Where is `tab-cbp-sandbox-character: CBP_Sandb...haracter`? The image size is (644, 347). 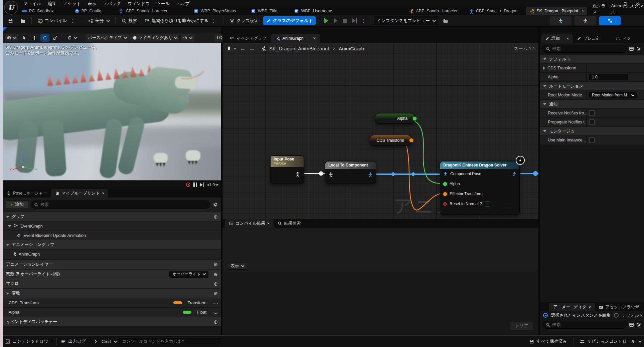
tab-cbp-sandbox-character: CBP_Sandb...haracter is located at coordinates (143, 11).